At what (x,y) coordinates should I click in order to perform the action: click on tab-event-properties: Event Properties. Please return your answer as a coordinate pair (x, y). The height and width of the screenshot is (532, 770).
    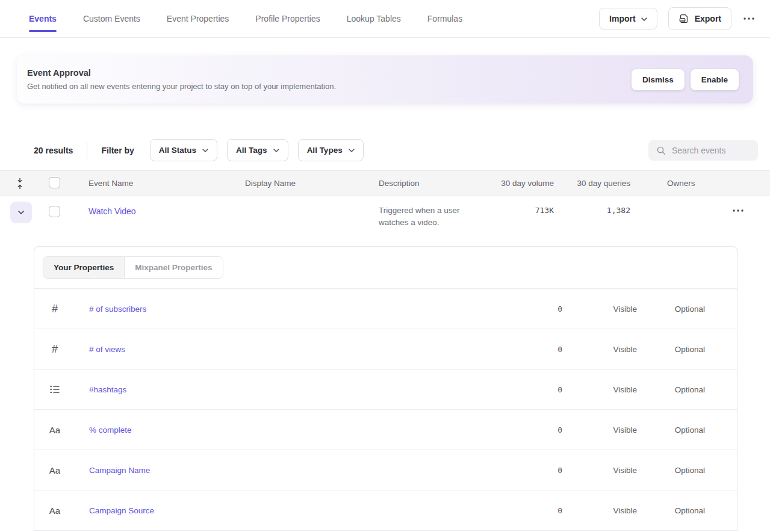
    Looking at the image, I should click on (198, 19).